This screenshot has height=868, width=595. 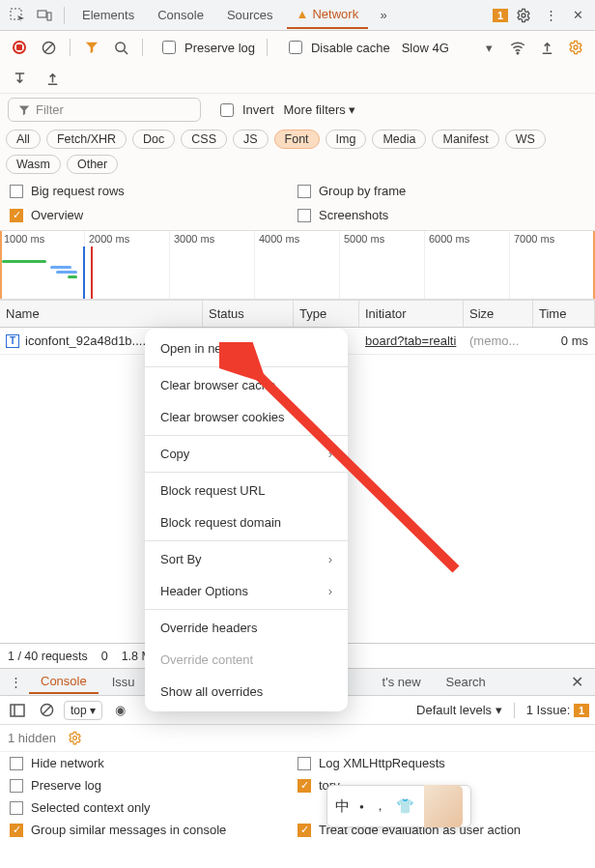 I want to click on inspect-icon, so click(x=17, y=15).